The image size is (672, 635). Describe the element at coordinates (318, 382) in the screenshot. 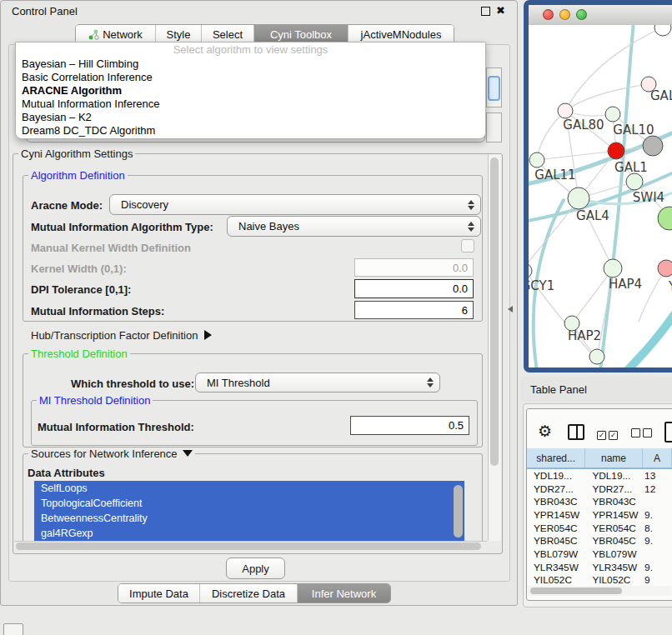

I see `which-threshold-combo: MI Threshold` at that location.